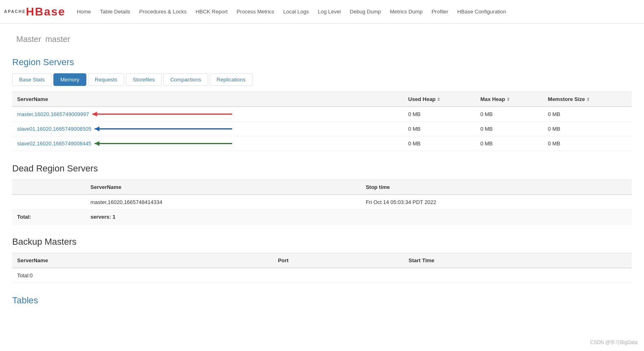 This screenshot has width=644, height=351. What do you see at coordinates (587, 114) in the screenshot?
I see `memstore-size-0: 0 MB` at bounding box center [587, 114].